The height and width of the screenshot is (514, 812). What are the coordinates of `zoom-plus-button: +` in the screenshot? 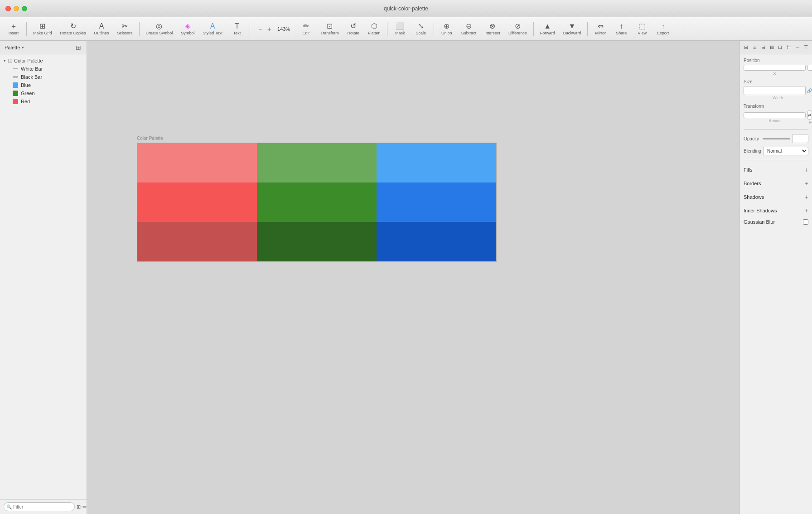 It's located at (269, 29).